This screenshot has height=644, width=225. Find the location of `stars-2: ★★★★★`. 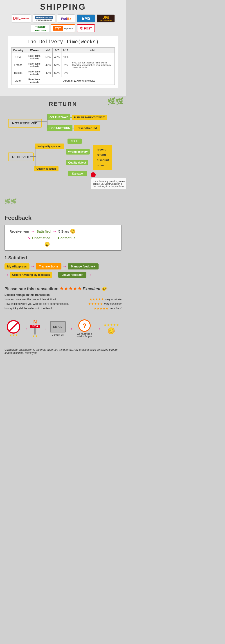

stars-2: ★★★★★ is located at coordinates (96, 304).